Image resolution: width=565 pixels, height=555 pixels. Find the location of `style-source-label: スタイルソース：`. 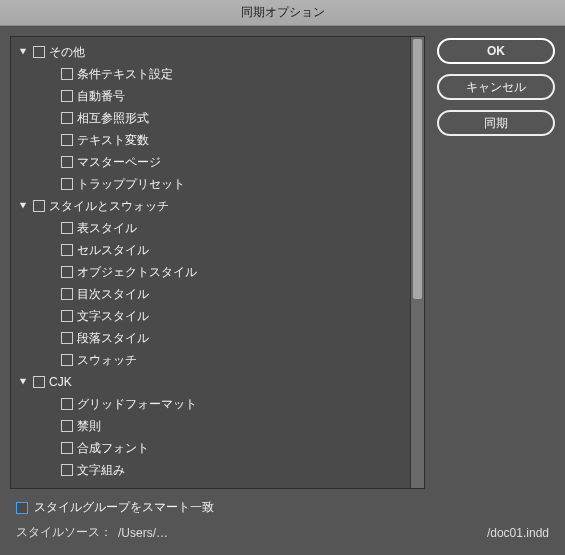

style-source-label: スタイルソース： is located at coordinates (64, 532).